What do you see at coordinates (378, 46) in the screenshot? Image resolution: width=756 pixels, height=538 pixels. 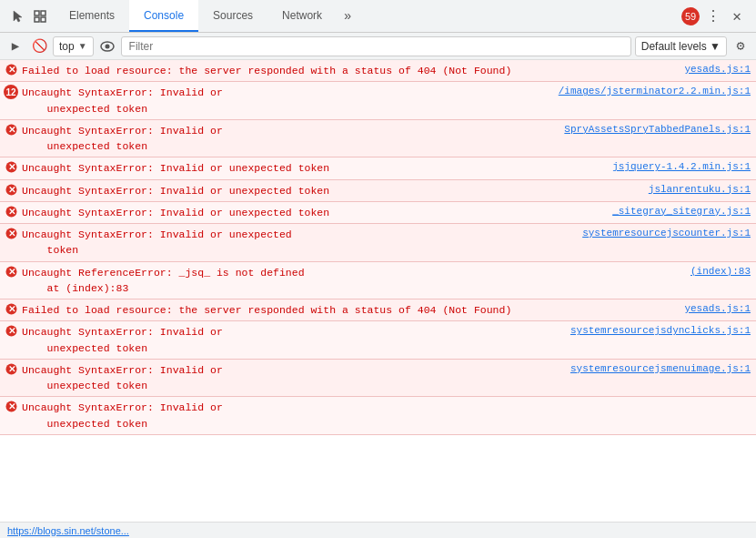 I see `console-toolbar: ▶ 🚫 top ▼ Default levels ▼ ⚙` at bounding box center [378, 46].